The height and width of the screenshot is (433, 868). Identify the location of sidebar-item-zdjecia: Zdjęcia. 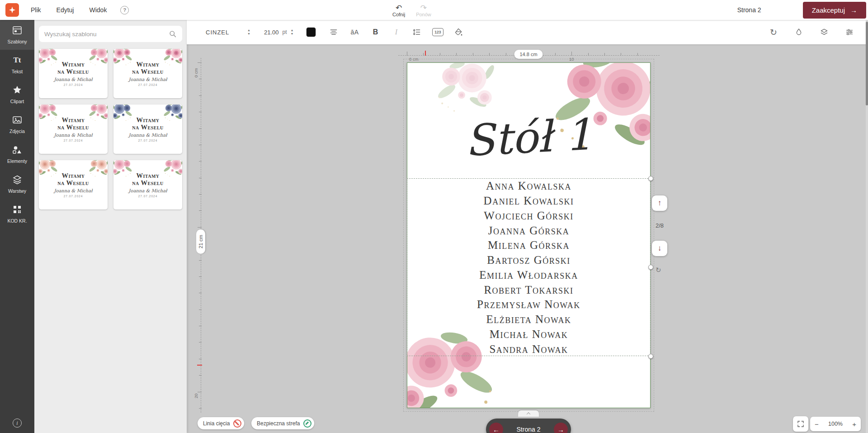
(17, 124).